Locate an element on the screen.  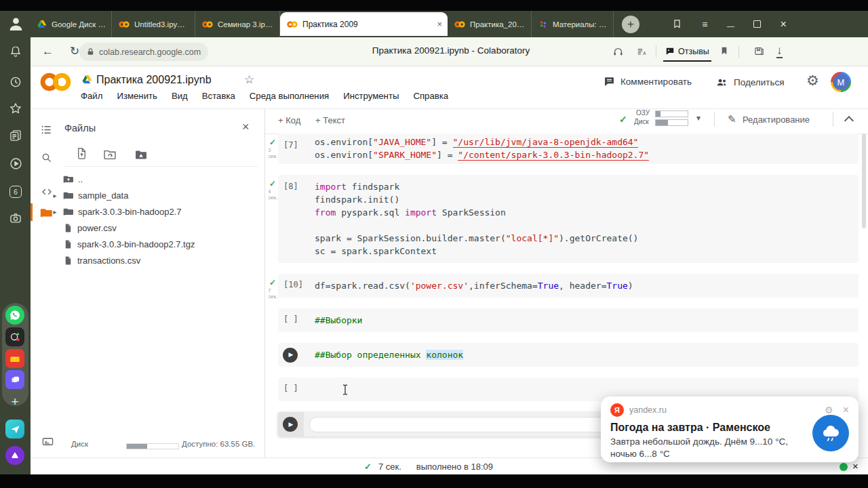
messenger-plane-icon is located at coordinates (15, 429).